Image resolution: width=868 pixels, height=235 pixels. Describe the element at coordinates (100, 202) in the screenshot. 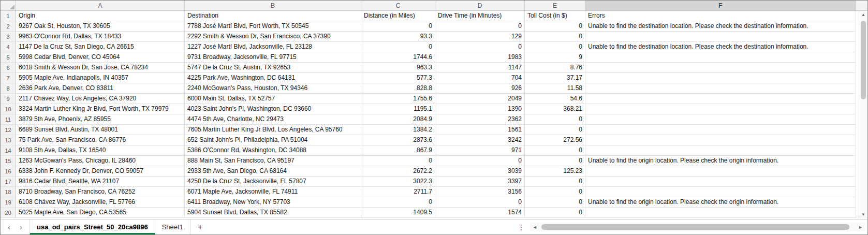

I see `cell-A19: 6108 Chávez Way, Jacksonville, FL 57766` at that location.